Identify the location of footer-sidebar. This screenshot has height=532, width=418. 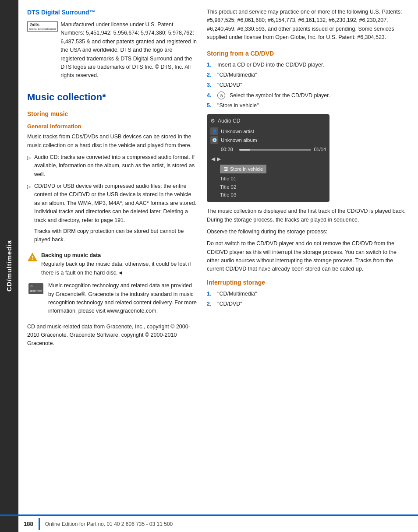
(9, 524).